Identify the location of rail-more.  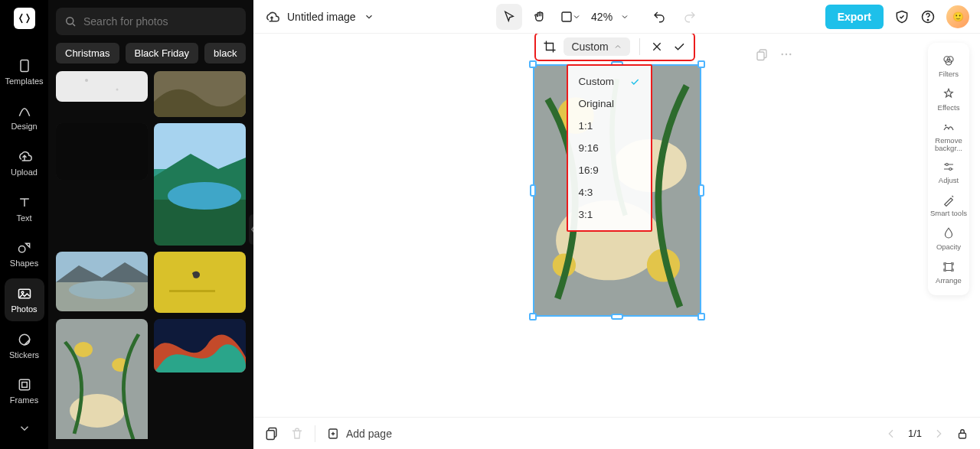
(24, 428).